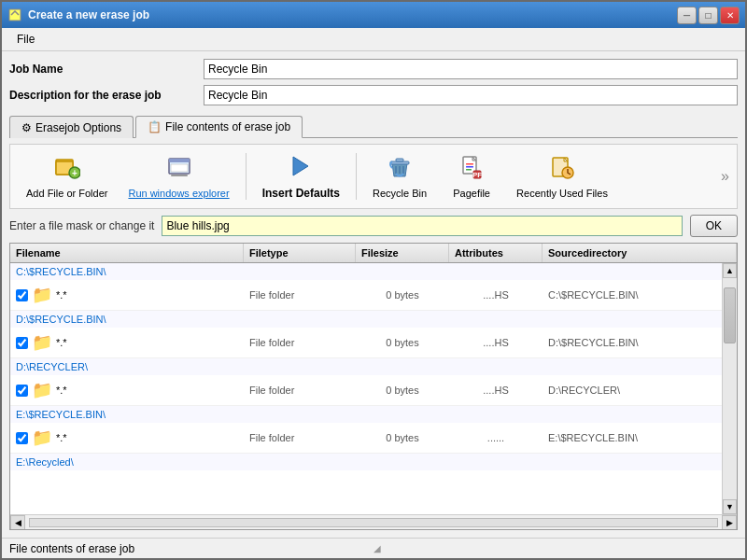  I want to click on file-mask-row: Enter a file mask or change it OK, so click(374, 226).